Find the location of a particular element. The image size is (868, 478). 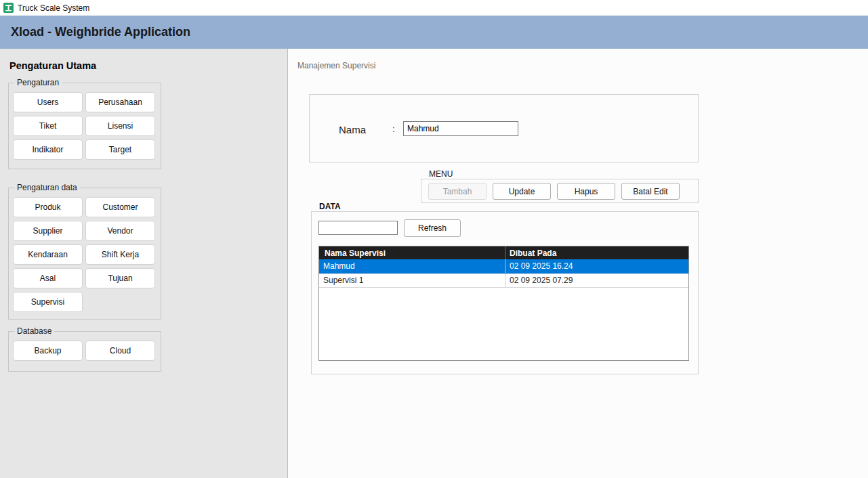

table-row: Mahmud 02 09 2025 16.24 is located at coordinates (504, 267).